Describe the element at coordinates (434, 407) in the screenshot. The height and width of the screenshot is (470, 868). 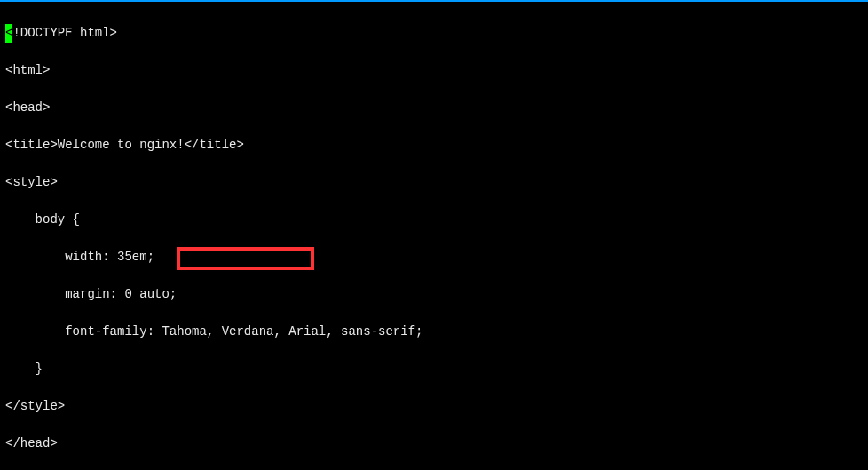
I see `code-line: </style>` at that location.